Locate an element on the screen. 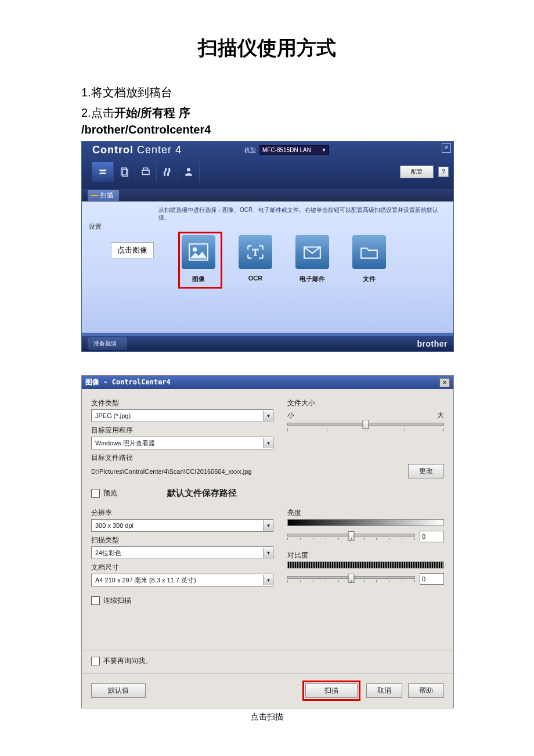  label-filetype: 文件类型 is located at coordinates (182, 403).